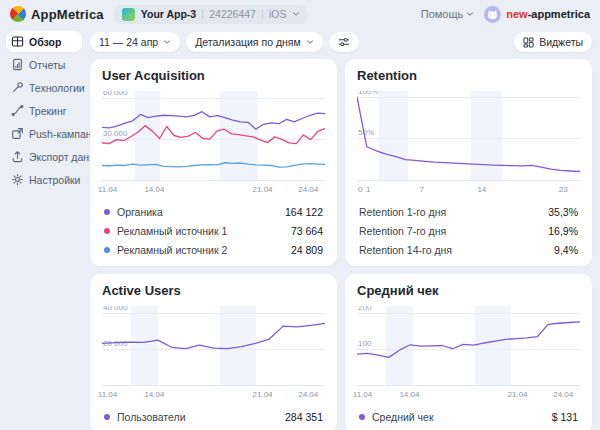  What do you see at coordinates (232, 14) in the screenshot?
I see `app-id: 24226447` at bounding box center [232, 14].